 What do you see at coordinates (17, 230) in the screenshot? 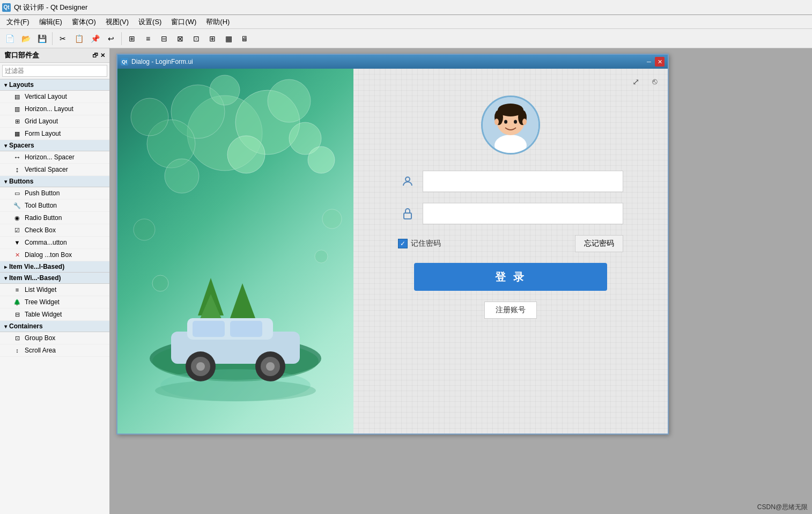
I see `check-box-icon: ☑` at bounding box center [17, 230].